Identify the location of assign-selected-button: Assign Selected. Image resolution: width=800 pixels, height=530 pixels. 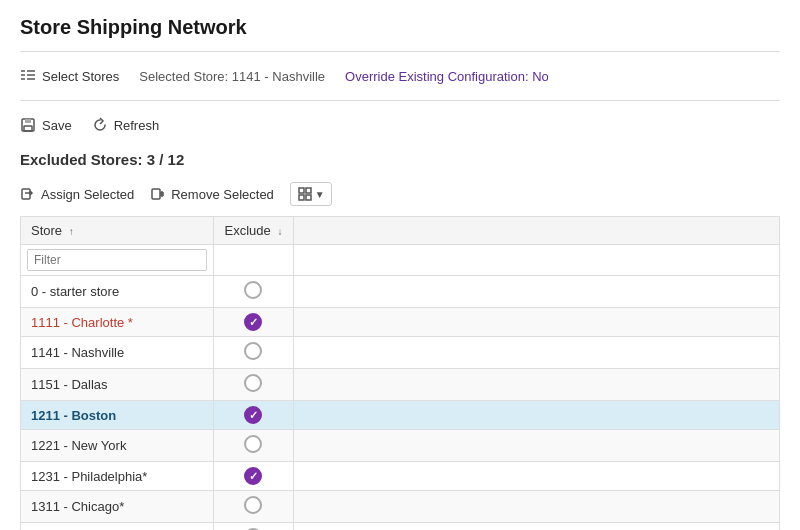
(77, 194).